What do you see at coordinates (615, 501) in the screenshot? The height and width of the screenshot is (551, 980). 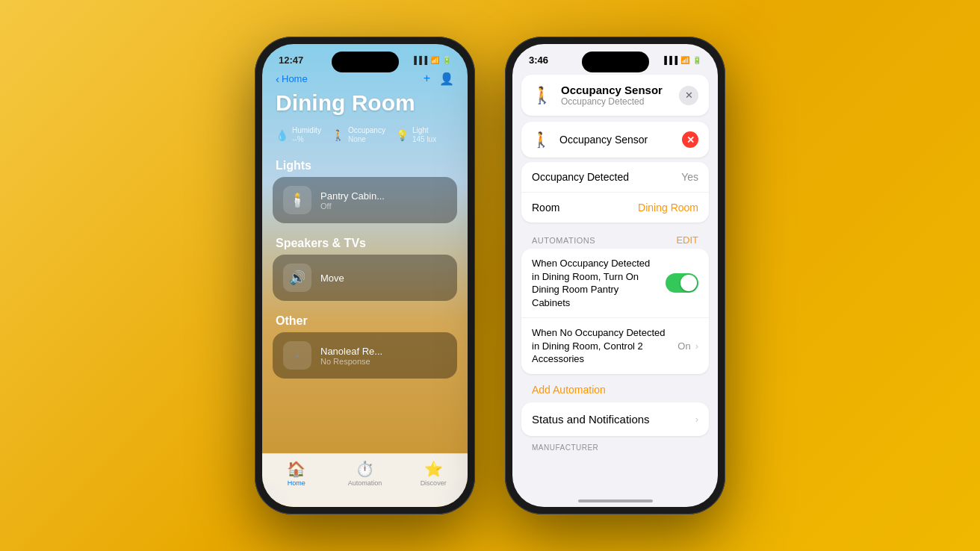 I see `home-indicator-right` at bounding box center [615, 501].